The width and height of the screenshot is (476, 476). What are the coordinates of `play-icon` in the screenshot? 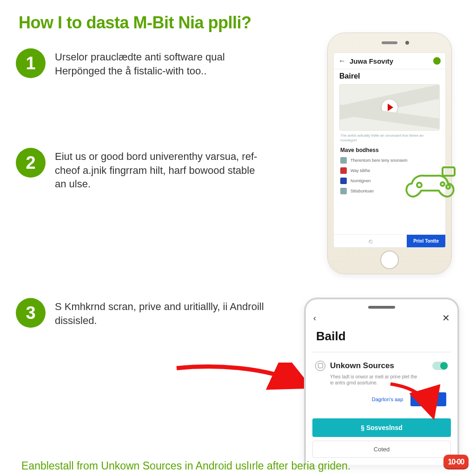 It's located at (390, 107).